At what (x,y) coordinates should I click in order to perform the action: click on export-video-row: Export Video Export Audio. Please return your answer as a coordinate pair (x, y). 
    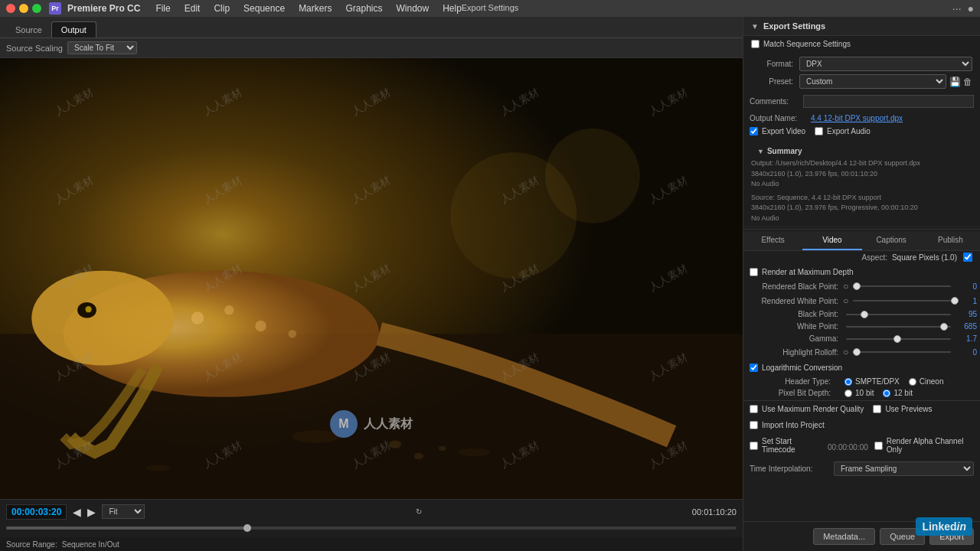
    Looking at the image, I should click on (862, 133).